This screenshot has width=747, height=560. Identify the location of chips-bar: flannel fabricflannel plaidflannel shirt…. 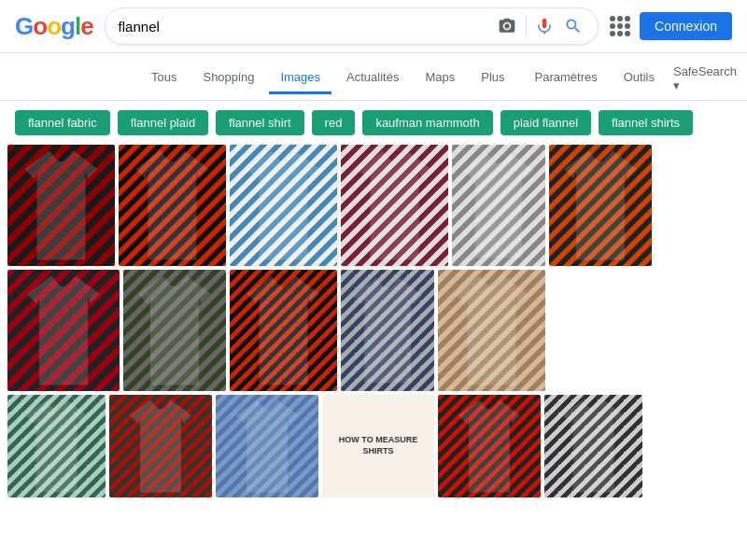
(374, 123).